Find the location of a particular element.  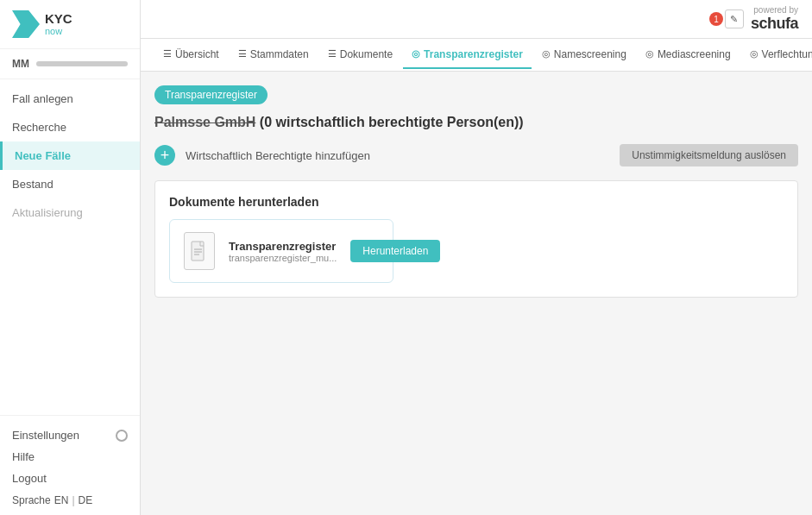

sidebar-item-aktualisierung: Aktualisierung is located at coordinates (70, 212).